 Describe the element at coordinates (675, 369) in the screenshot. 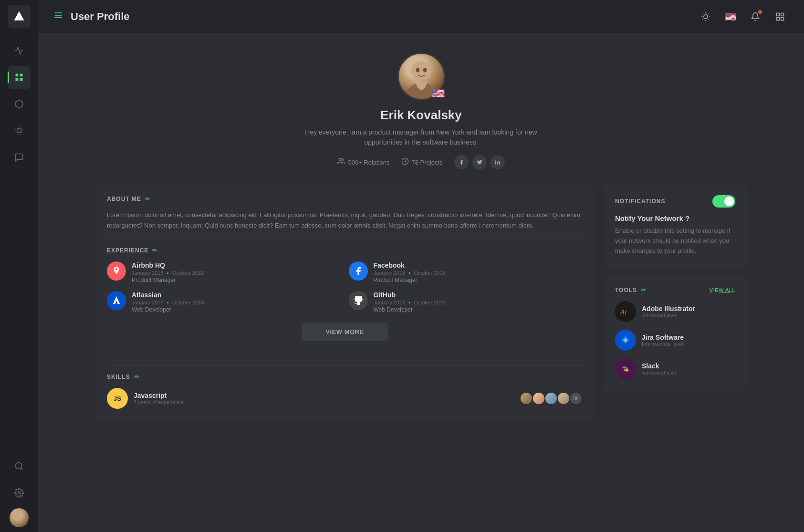

I see `tool-item-slack: Slack Advanced level` at that location.